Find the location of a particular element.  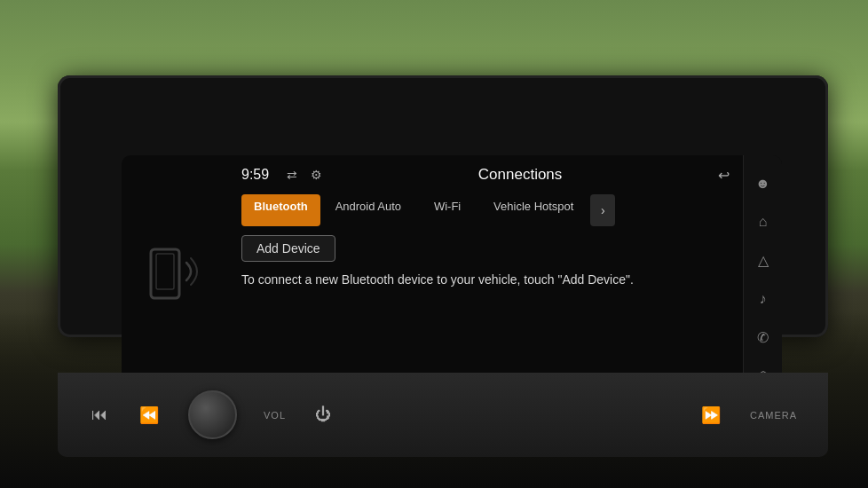

tabs-row: Bluetooth Android Auto Wi-Fi Vehicle Hot… is located at coordinates (485, 210).